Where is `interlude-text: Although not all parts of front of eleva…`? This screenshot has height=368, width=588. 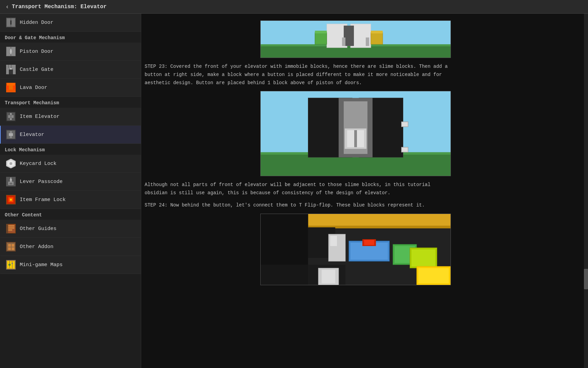
interlude-text: Although not all parts of front of eleva… is located at coordinates (299, 189).